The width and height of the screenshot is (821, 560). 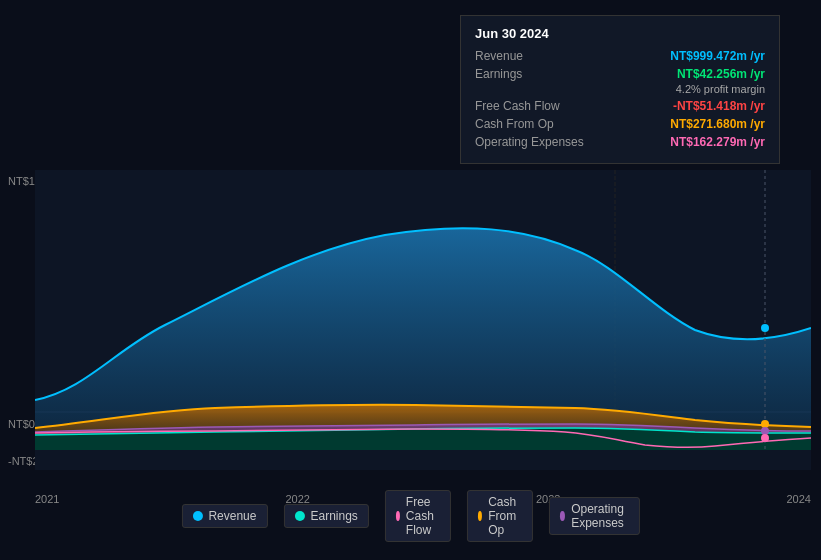 What do you see at coordinates (620, 106) in the screenshot?
I see `tooltip-row-fcf: Free Cash Flow -NT$51.418m /yr` at bounding box center [620, 106].